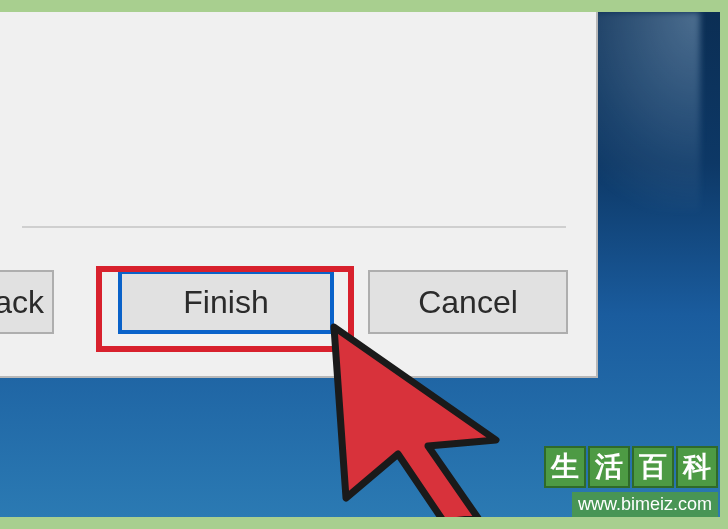 This screenshot has height=529, width=728. Describe the element at coordinates (468, 302) in the screenshot. I see `cancel-button-label: Cancel` at that location.